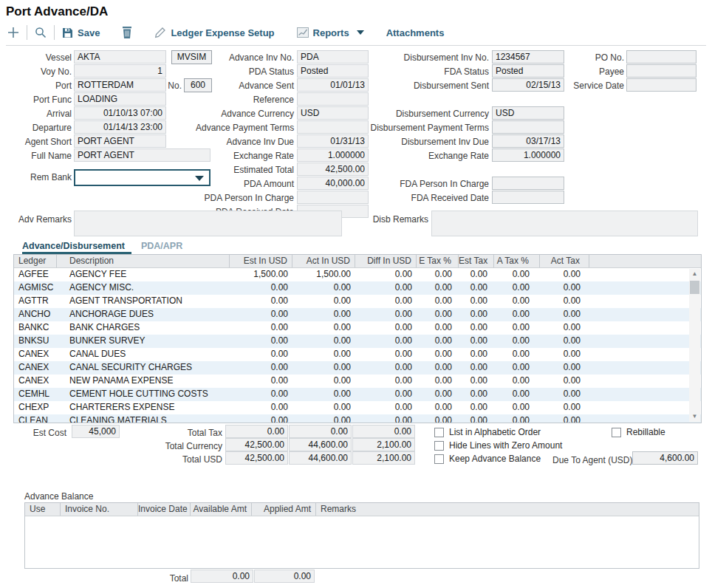 The height and width of the screenshot is (588, 712). Describe the element at coordinates (142, 155) in the screenshot. I see `full-name-field: PORT AGENT` at that location.